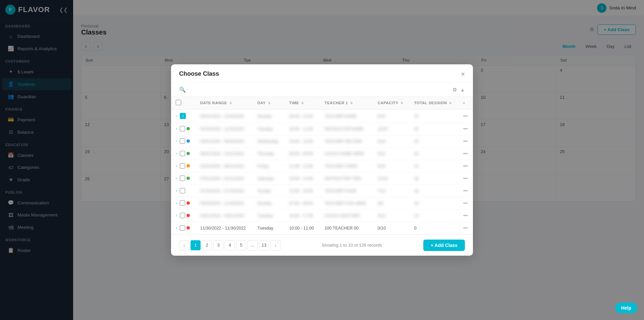 The image size is (644, 320). Describe the element at coordinates (434, 216) in the screenshot. I see `row-total-session-9: 12` at that location.